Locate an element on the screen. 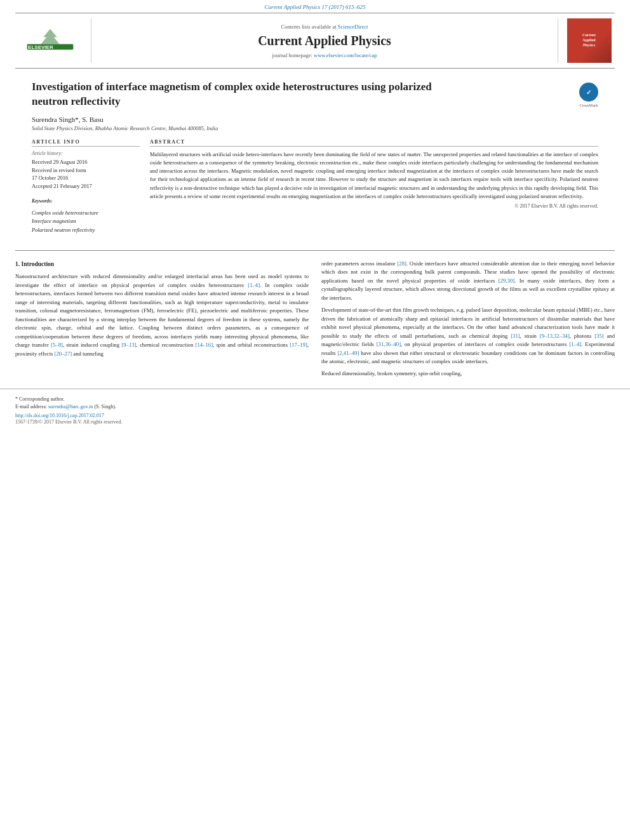 Image resolution: width=630 pixels, height=840 pixels. article-history-label: Article history: is located at coordinates (86, 154).